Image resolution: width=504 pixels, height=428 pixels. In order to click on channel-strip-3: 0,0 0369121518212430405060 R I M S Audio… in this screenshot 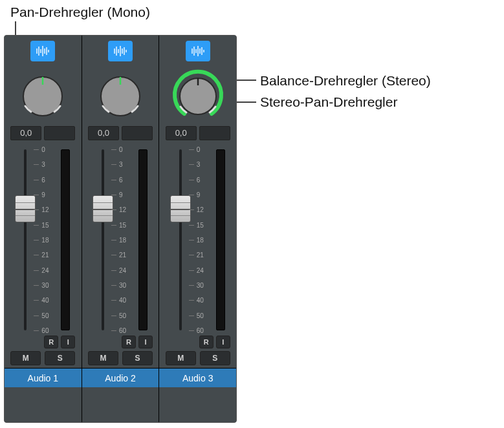, I will do `click(198, 229)`.